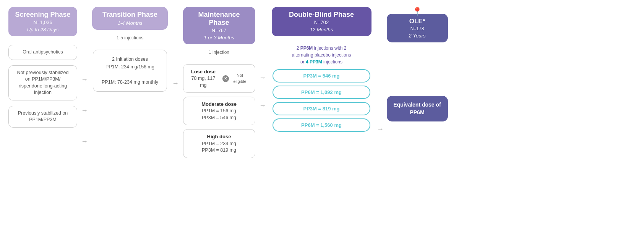  I want to click on ole-title: OLE*, so click(417, 21).